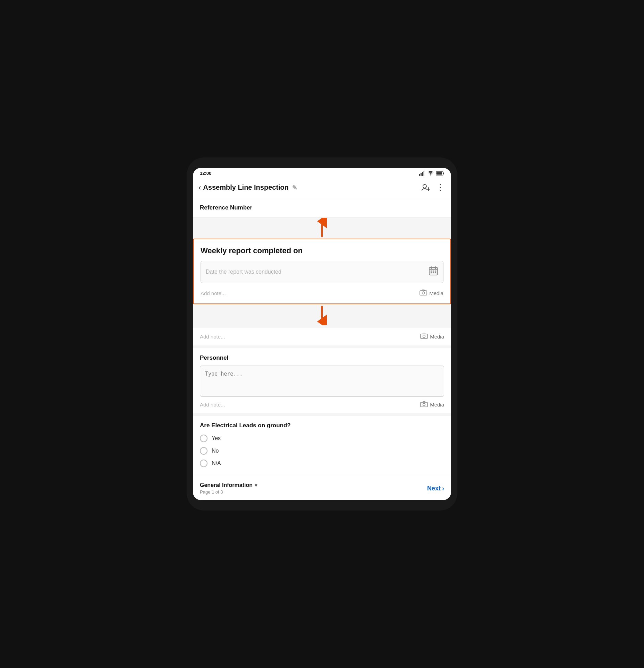  Describe the element at coordinates (322, 315) in the screenshot. I see `arrow-down-wrapper` at that location.